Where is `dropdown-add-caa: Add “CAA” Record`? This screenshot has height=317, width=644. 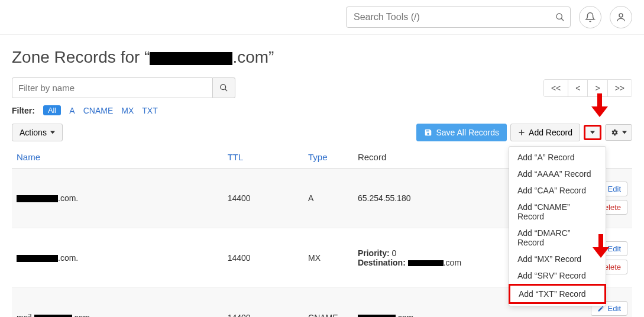 dropdown-add-caa: Add “CAA” Record is located at coordinates (557, 190).